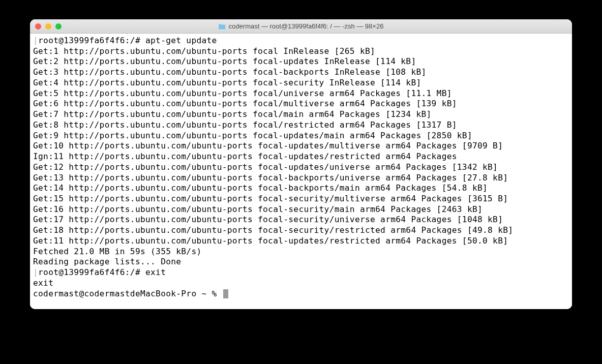  I want to click on terminal-text: Get:11 http://ports.ubuntu.com/ubuntu-po…, so click(270, 241).